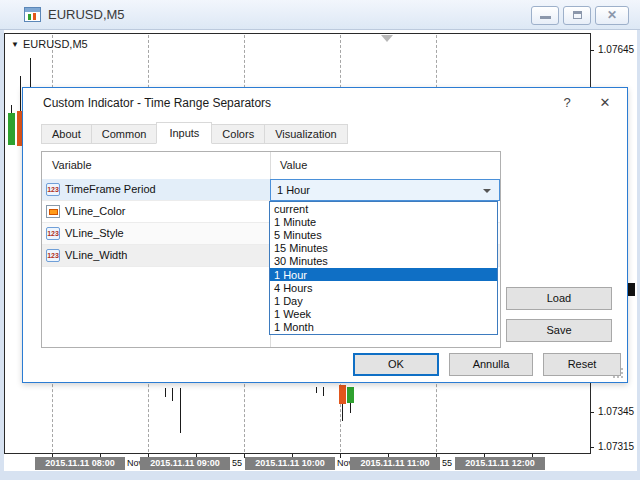 This screenshot has height=480, width=640. Describe the element at coordinates (388, 190) in the screenshot. I see `combobox-value: 1 Hour` at that location.